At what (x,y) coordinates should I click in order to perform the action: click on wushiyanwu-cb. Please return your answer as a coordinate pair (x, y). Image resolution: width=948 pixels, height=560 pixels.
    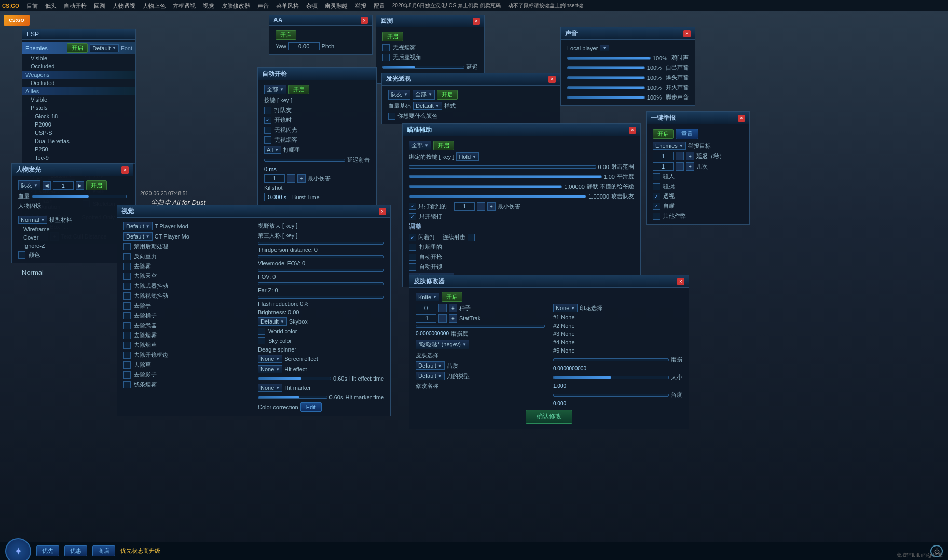
    Looking at the image, I should click on (268, 140).